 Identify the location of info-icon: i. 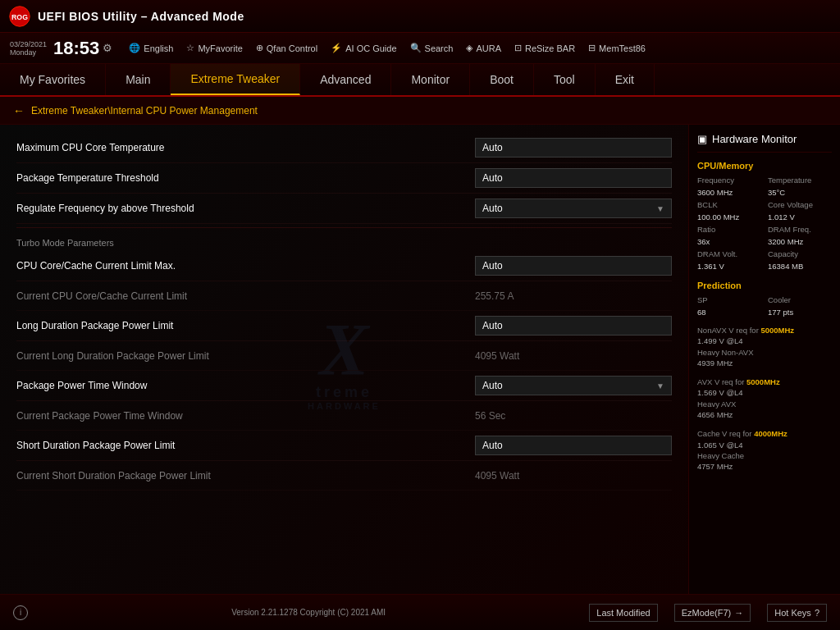
(21, 613).